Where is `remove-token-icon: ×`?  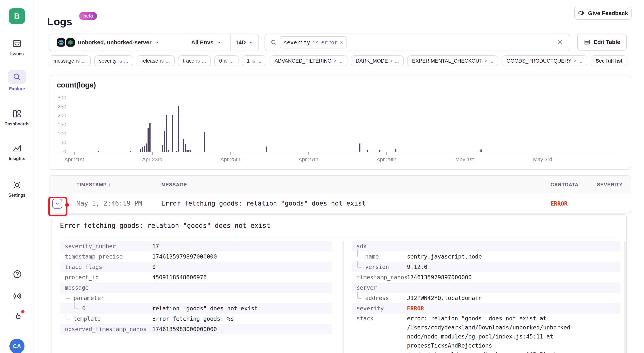 remove-token-icon: × is located at coordinates (342, 43).